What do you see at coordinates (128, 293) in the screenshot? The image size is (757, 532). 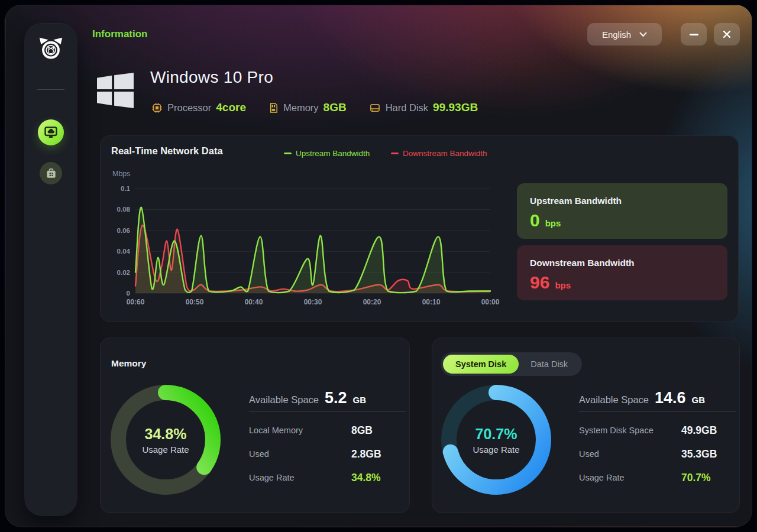 I see `svg-text: 0` at bounding box center [128, 293].